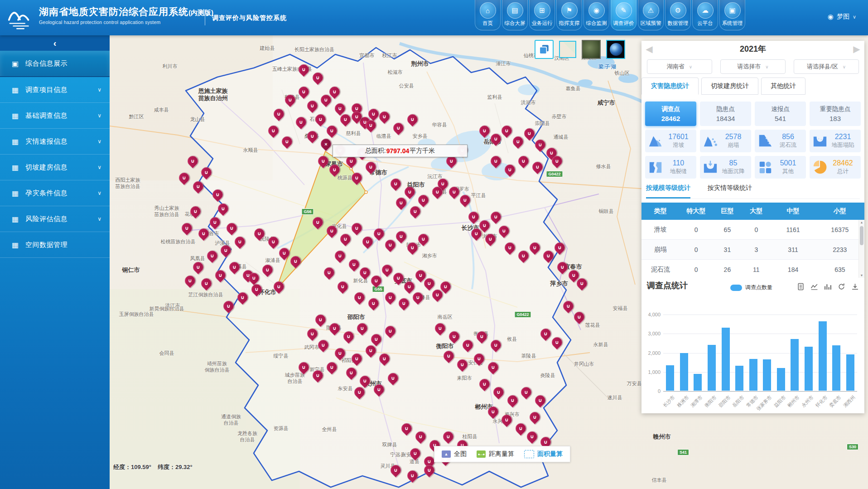  I want to click on download-icon, so click(855, 286).